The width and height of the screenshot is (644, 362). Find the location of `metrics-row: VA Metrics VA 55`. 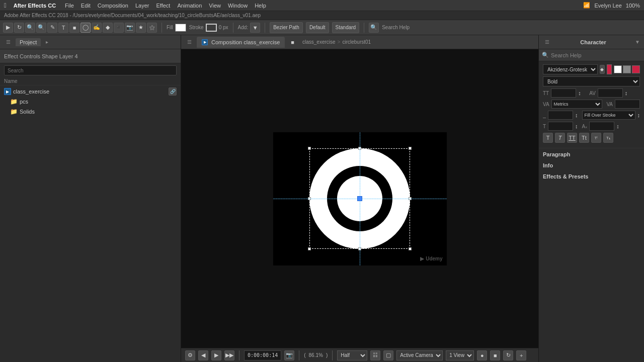

metrics-row: VA Metrics VA 55 is located at coordinates (592, 104).